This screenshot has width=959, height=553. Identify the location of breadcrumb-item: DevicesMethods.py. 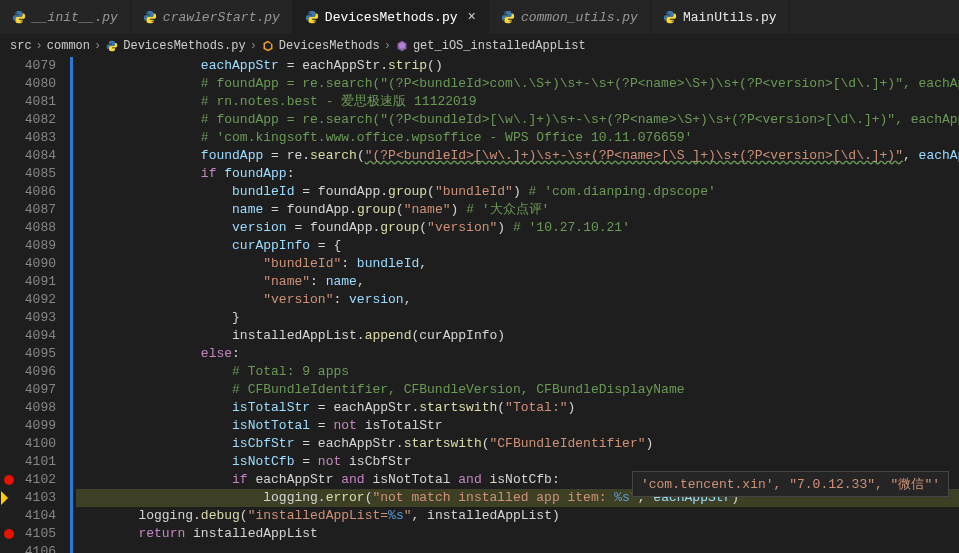
(184, 46).